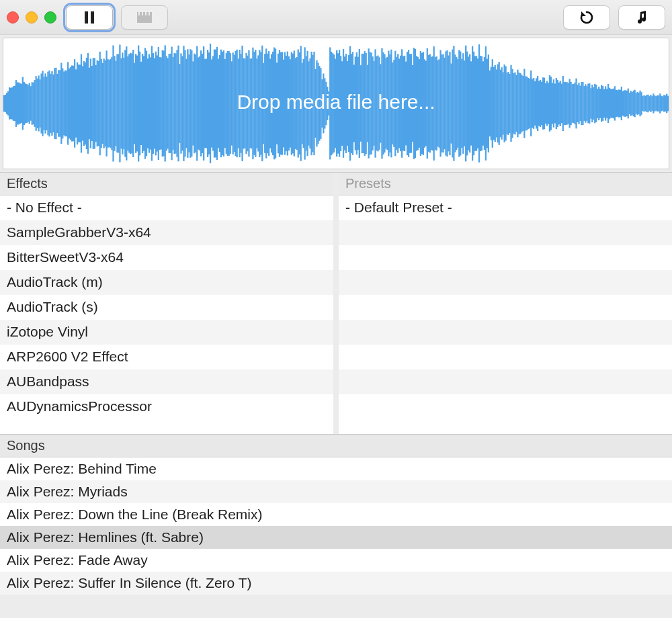 The height and width of the screenshot is (618, 672). What do you see at coordinates (167, 258) in the screenshot?
I see `effects-item: BitterSweetV3-x64` at bounding box center [167, 258].